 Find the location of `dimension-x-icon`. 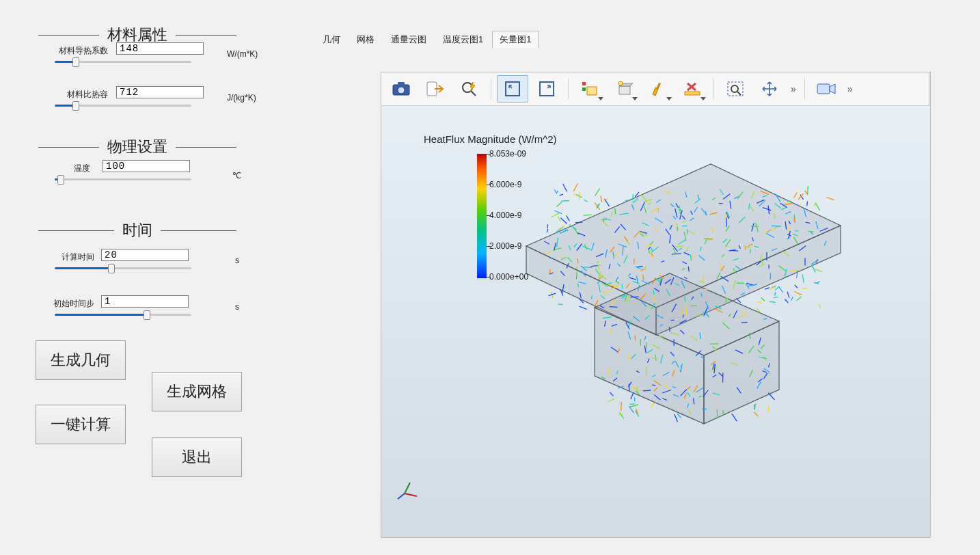

dimension-x-icon is located at coordinates (692, 89).